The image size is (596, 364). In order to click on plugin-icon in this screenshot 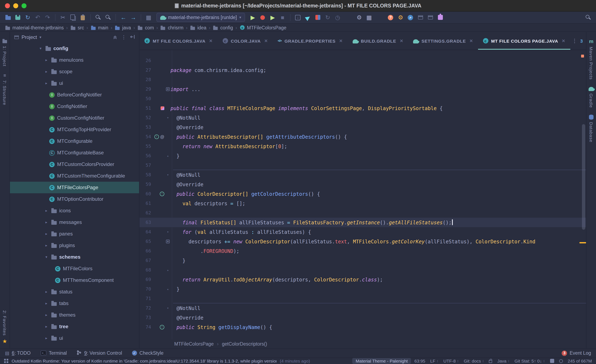, I will do `click(440, 17)`.